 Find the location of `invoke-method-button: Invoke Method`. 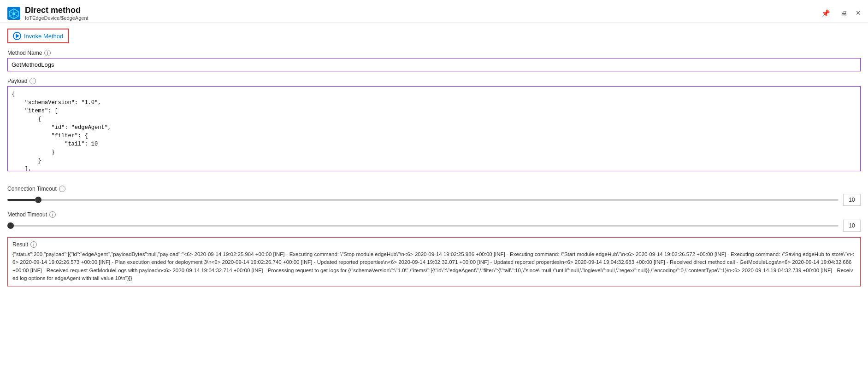

invoke-method-button: Invoke Method is located at coordinates (38, 36).